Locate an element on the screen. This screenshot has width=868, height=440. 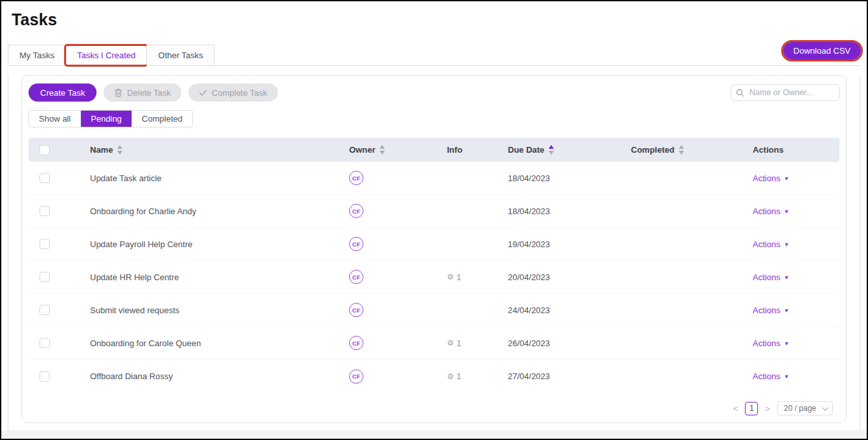
tab-other-tasks-label: Other Tasks is located at coordinates (180, 56).